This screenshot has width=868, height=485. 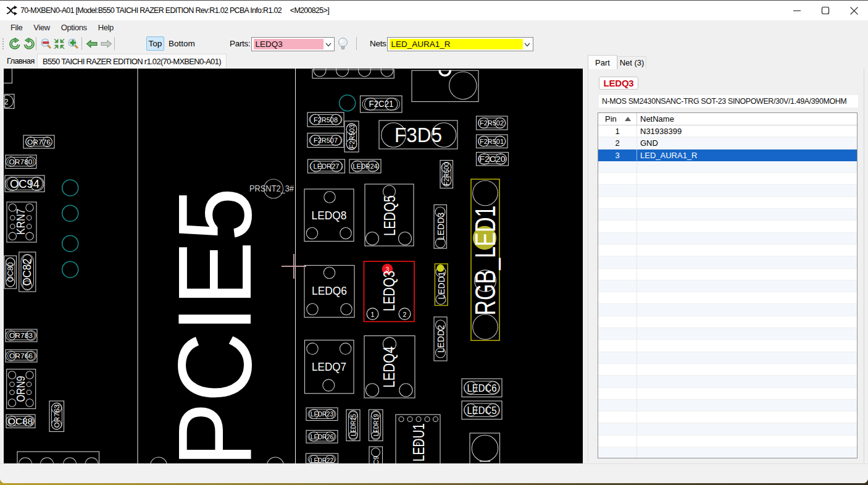 I want to click on pcb-component-F2R508: F2R508, so click(x=326, y=120).